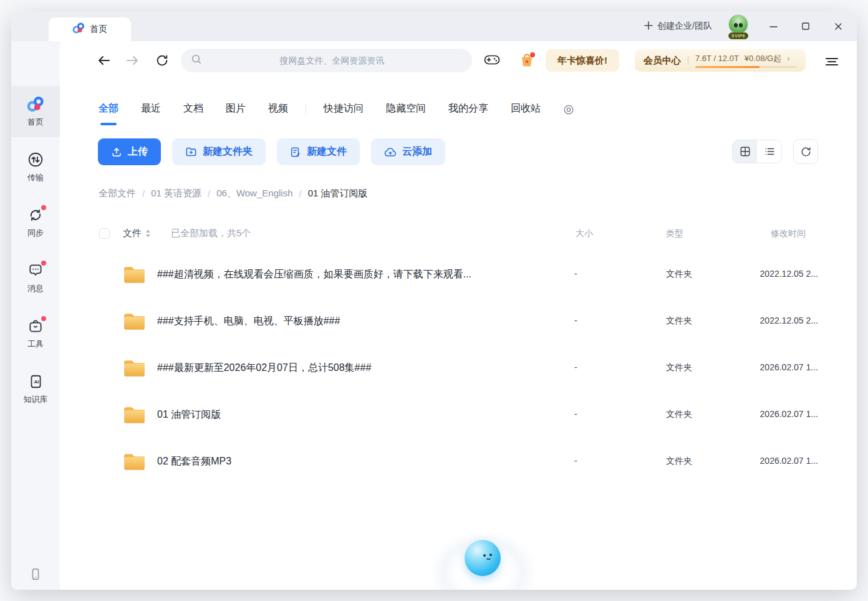 The height and width of the screenshot is (601, 868). What do you see at coordinates (806, 152) in the screenshot?
I see `refresh-icon` at bounding box center [806, 152].